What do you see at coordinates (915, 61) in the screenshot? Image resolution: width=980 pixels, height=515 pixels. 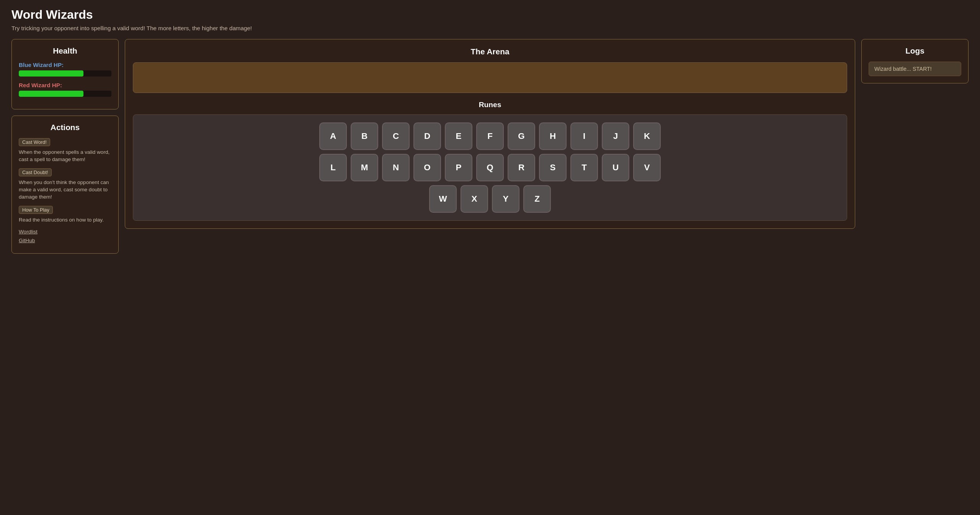 I see `logs-panel: Logs Wizard battle... START!` at bounding box center [915, 61].